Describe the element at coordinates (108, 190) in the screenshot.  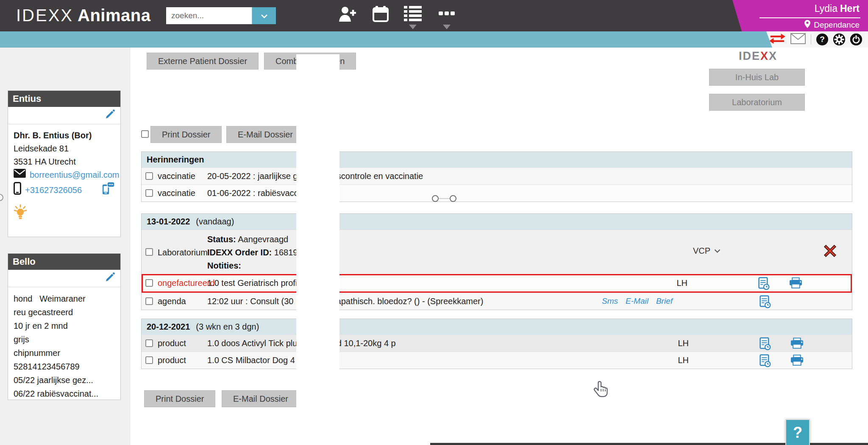
I see `sms-icon` at that location.